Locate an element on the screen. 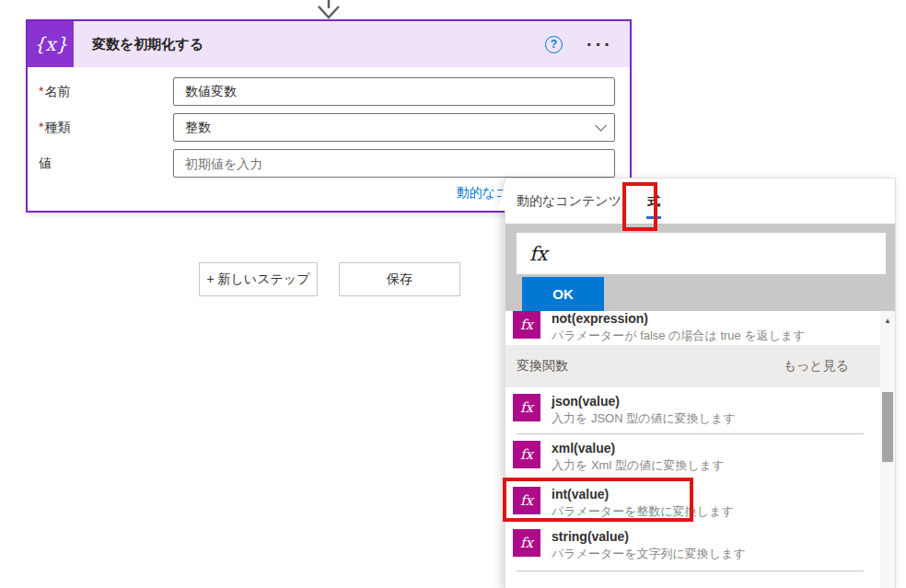 The image size is (906, 588). function-name: xml(value) is located at coordinates (637, 449).